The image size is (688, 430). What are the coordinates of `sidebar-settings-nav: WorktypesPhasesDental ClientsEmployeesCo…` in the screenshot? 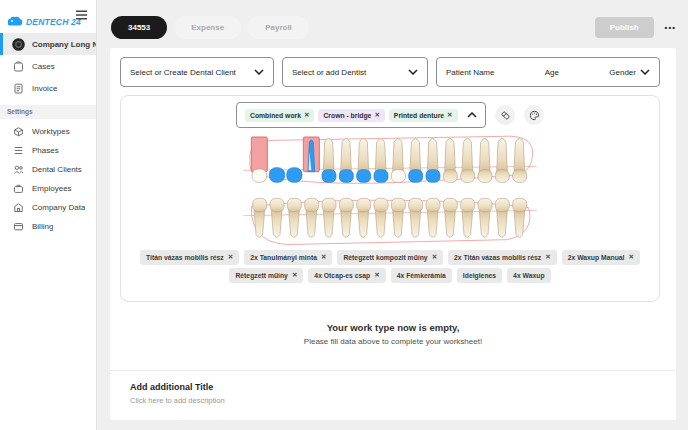 It's located at (48, 179).